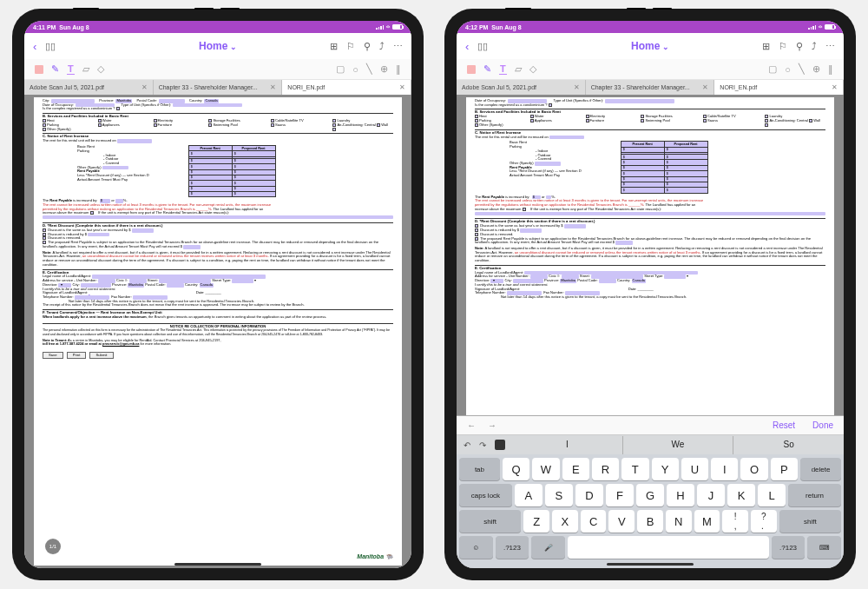  Describe the element at coordinates (788, 547) in the screenshot. I see `key-numeric-right: .?123` at that location.